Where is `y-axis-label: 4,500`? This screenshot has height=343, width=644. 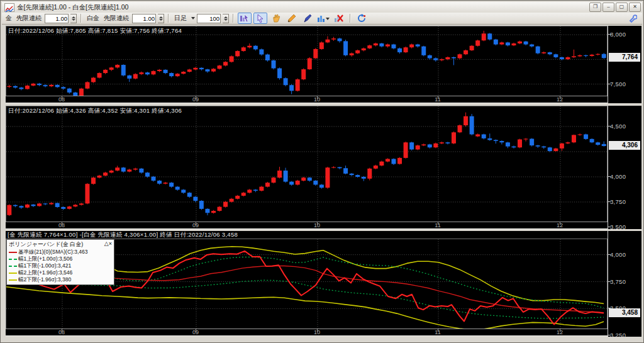 y-axis-label: 4,500 is located at coordinates (618, 126).